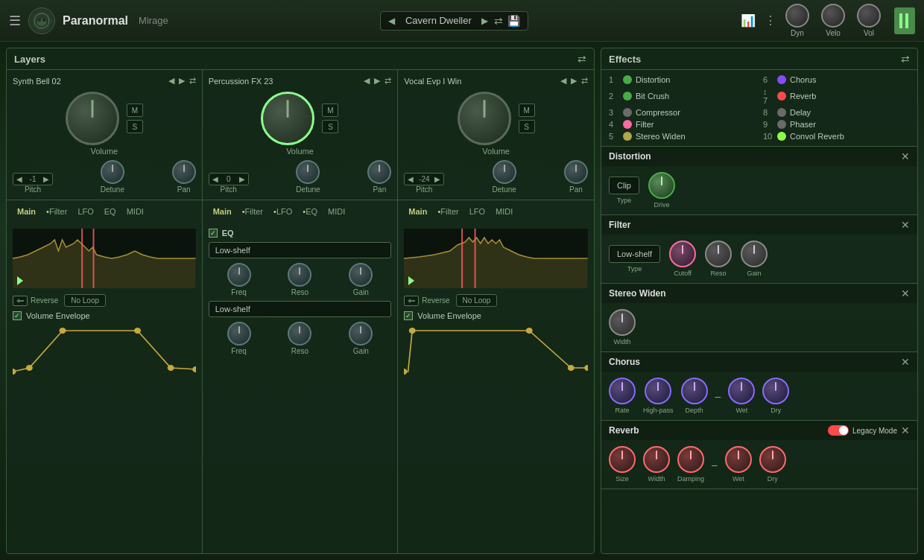 Image resolution: width=924 pixels, height=560 pixels. I want to click on tab-layer3-main: Main, so click(417, 211).